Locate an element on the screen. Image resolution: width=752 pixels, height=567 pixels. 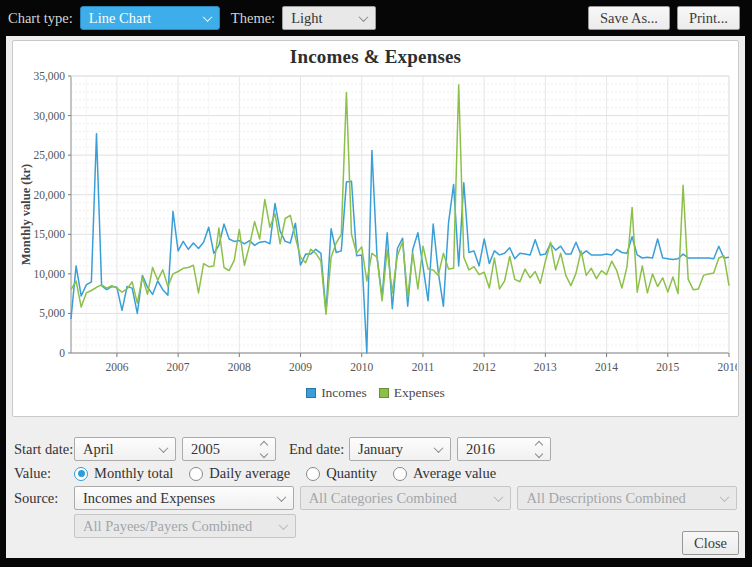
svg-text: 2011 is located at coordinates (422, 367).